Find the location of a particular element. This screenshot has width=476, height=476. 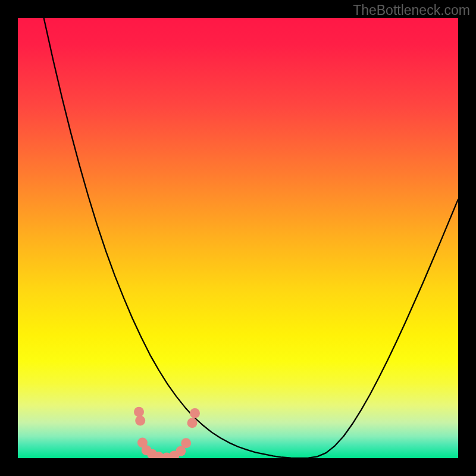

curve-markers is located at coordinates (167, 433).